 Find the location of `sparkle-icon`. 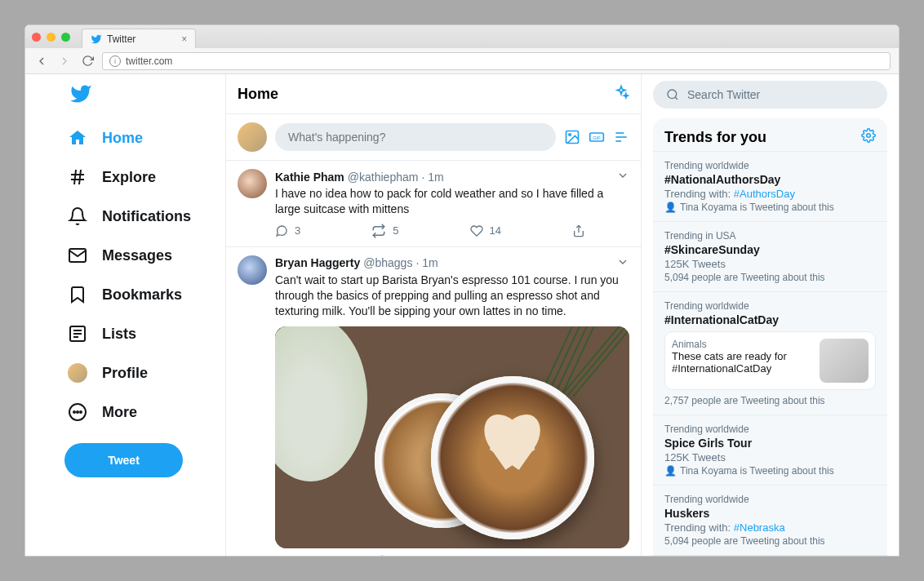

sparkle-icon is located at coordinates (621, 94).